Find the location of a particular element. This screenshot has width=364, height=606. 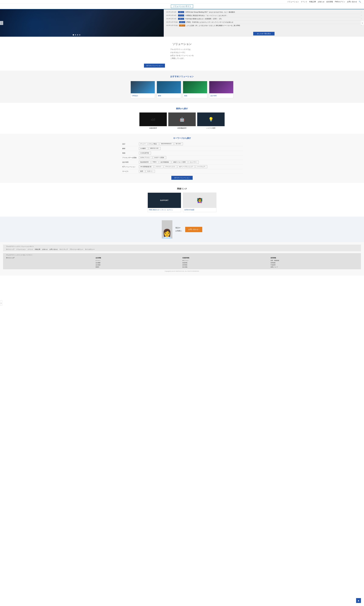

industry-card-machinery: 産業機械業界 is located at coordinates (182, 121).